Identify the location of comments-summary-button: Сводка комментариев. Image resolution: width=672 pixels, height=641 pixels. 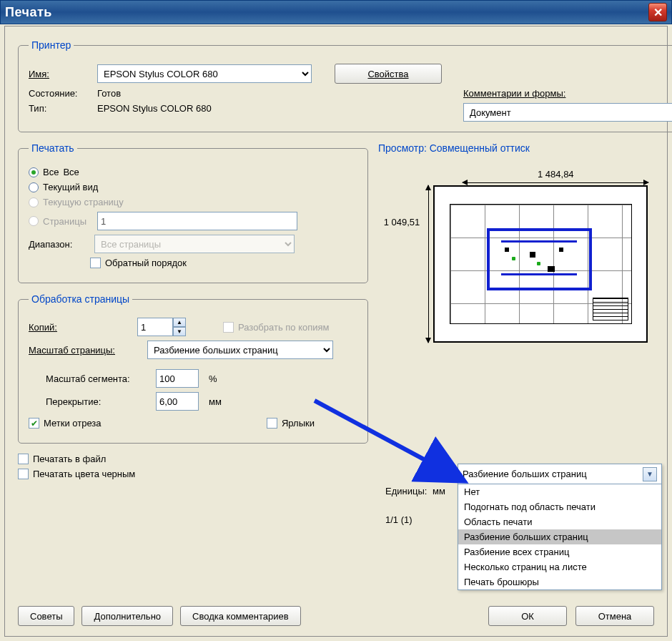
(240, 616).